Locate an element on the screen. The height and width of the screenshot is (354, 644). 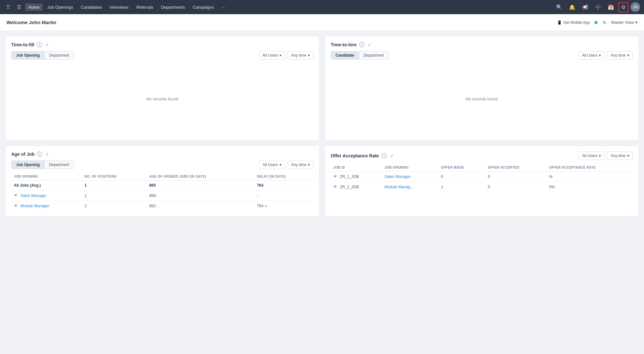
master-view-label: Master View is located at coordinates (623, 23).